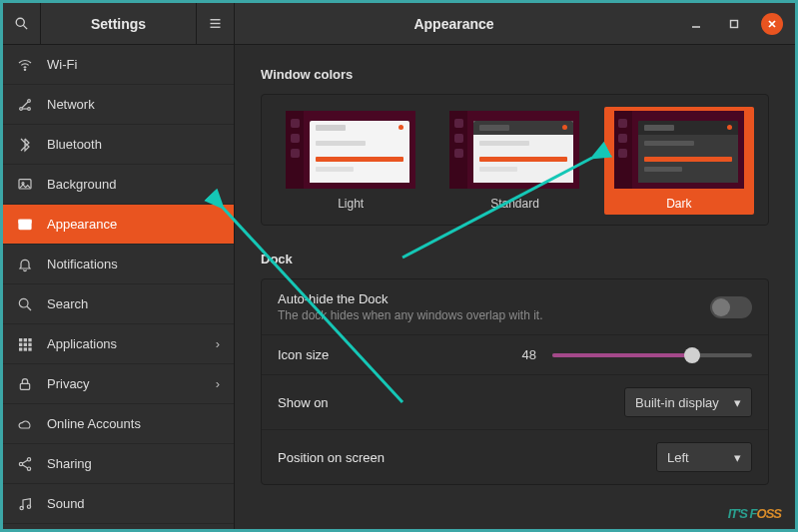  Describe the element at coordinates (124, 343) in the screenshot. I see `sidebar-item-label: Applications` at that location.